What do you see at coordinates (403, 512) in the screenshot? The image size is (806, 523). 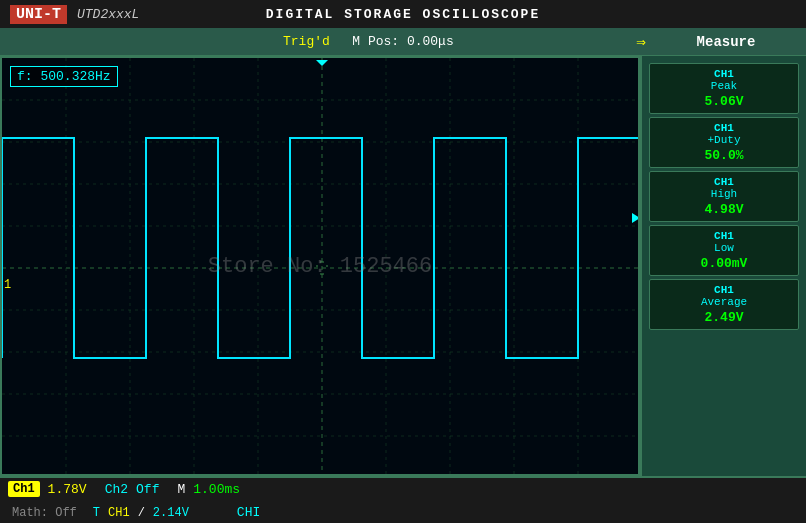 I see `status-bottom-row: Math: Off T CH1 / 2.14V CHI` at bounding box center [403, 512].